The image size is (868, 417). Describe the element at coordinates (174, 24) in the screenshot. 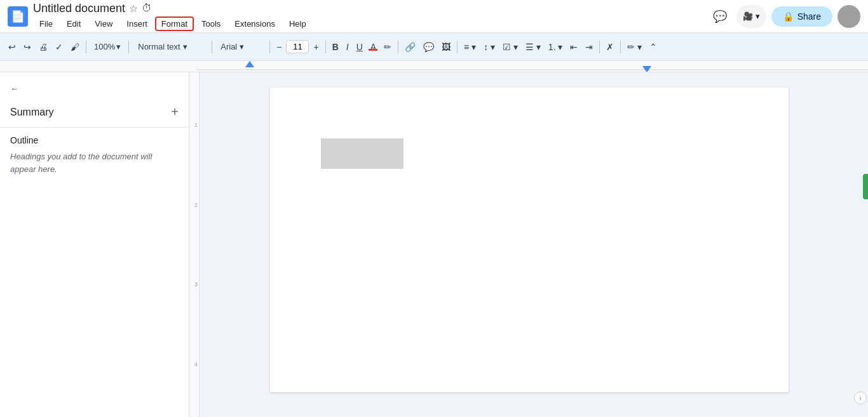

I see `menu-format: Format` at that location.